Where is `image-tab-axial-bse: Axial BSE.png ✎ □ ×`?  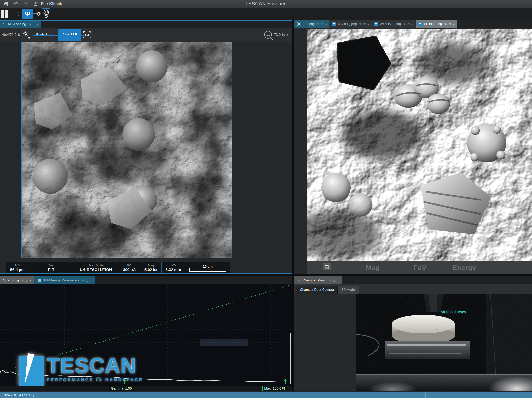 image-tab-axial-bse: Axial BSE.png ✎ □ × is located at coordinates (393, 24).